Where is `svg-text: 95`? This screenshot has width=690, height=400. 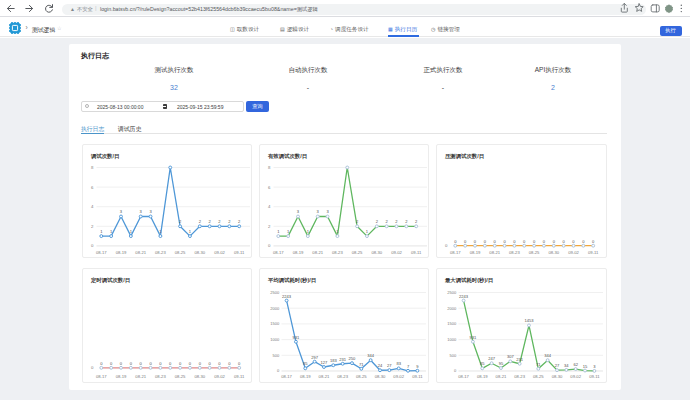 svg-text: 95 is located at coordinates (502, 364).